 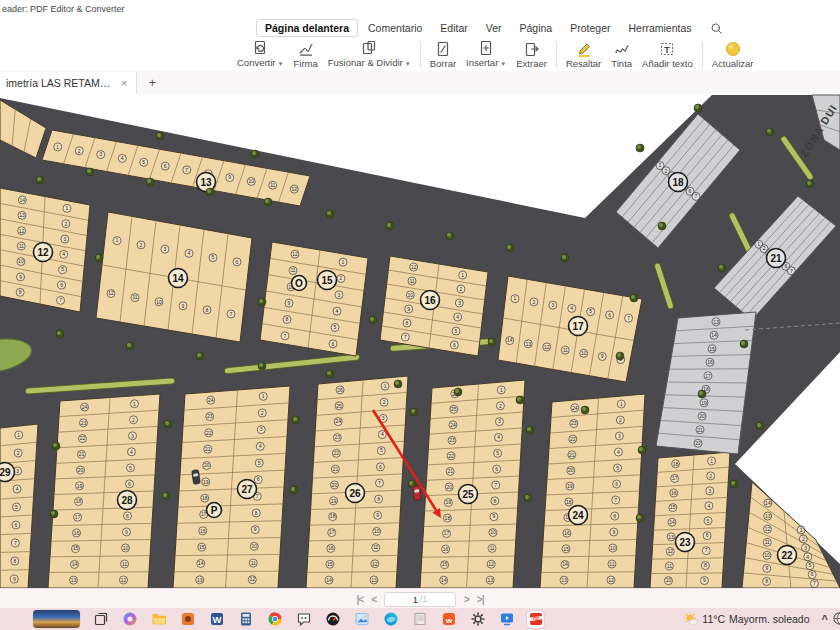 I want to click on menu-item-comentario: Comentario, so click(x=395, y=28).